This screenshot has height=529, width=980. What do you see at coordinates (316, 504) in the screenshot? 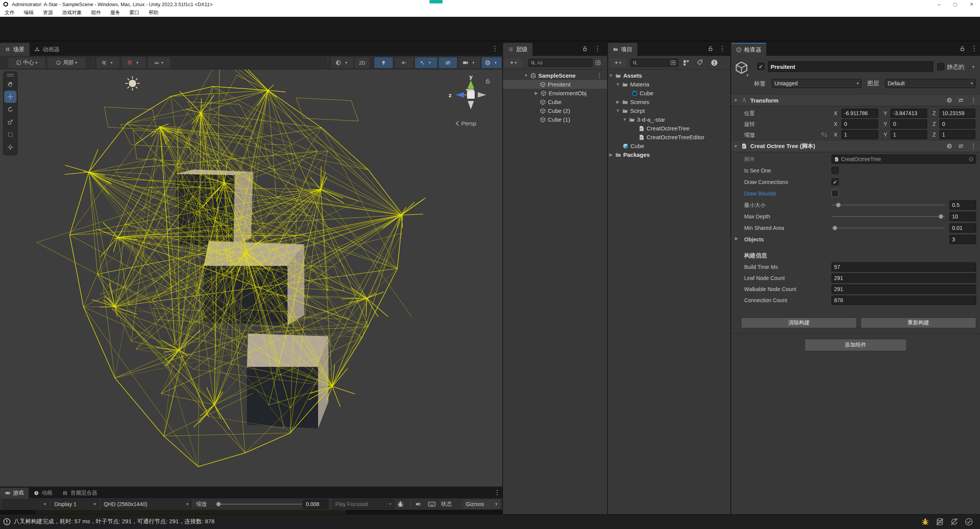
I see `zoom-value-field: 0.008` at bounding box center [316, 504].